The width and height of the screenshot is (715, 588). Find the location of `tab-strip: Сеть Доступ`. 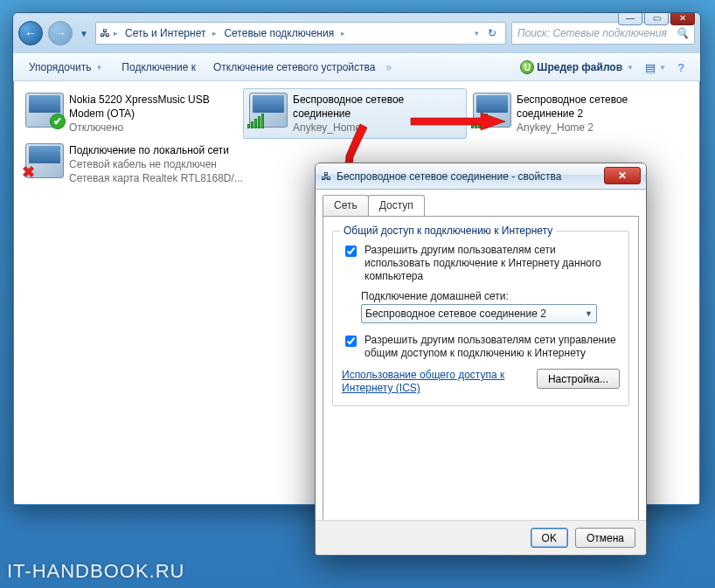

tab-strip: Сеть Доступ is located at coordinates (481, 205).